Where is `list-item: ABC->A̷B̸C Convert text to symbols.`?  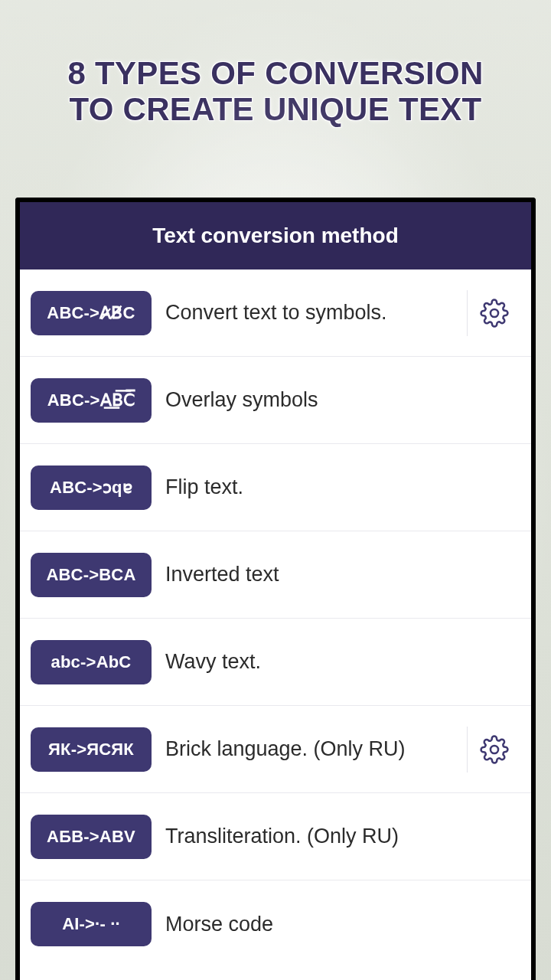
list-item: ABC->A̷B̸C Convert text to symbols. is located at coordinates (276, 313).